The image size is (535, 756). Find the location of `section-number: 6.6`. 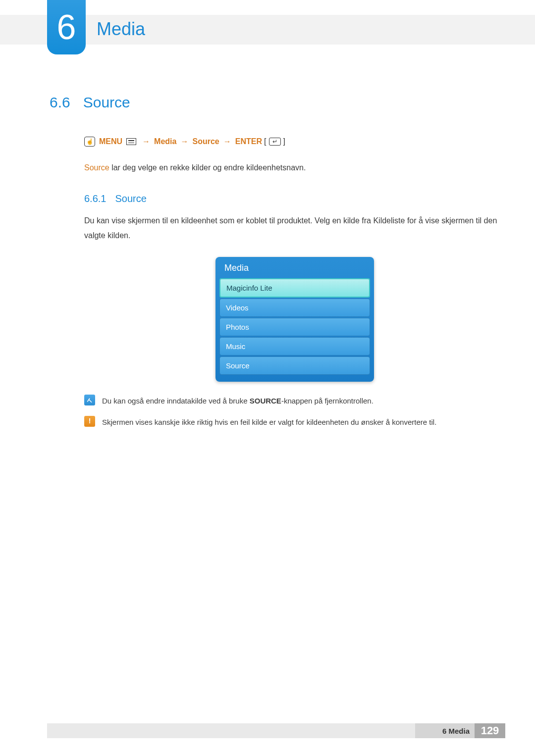

section-number: 6.6 is located at coordinates (60, 102).